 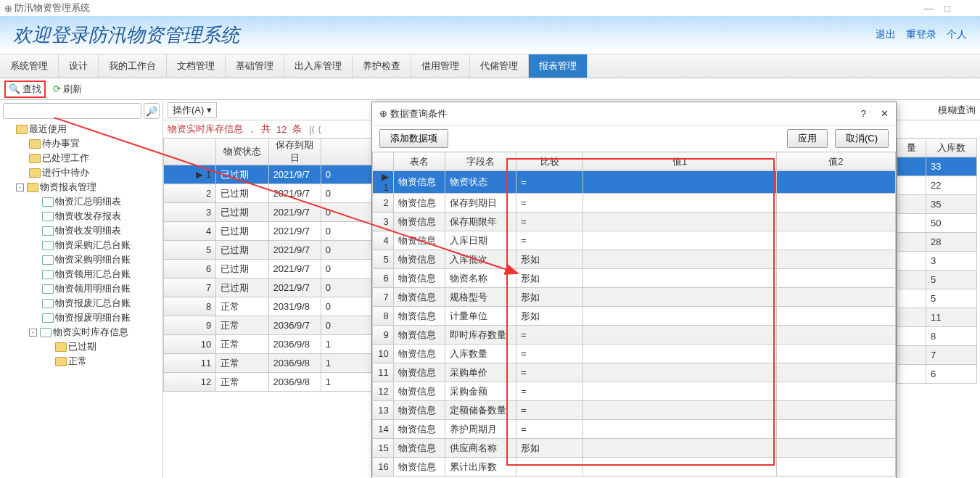 What do you see at coordinates (928, 9) in the screenshot?
I see `minimize-button: —` at bounding box center [928, 9].